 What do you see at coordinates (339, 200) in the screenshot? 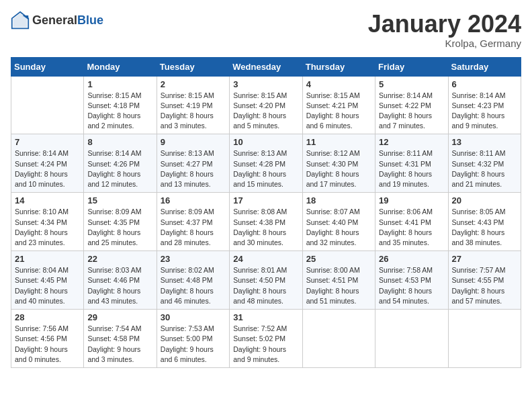
I see `day-number: 18` at bounding box center [339, 200].